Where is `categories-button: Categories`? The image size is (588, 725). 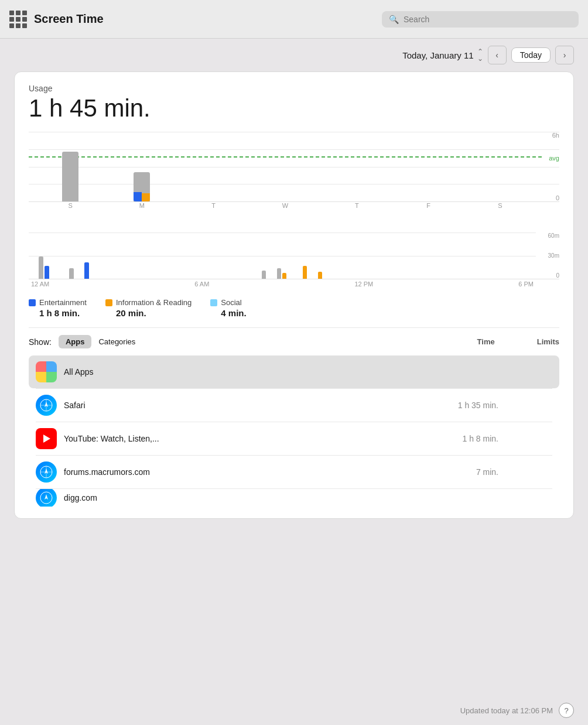 categories-button: Categories is located at coordinates (117, 342).